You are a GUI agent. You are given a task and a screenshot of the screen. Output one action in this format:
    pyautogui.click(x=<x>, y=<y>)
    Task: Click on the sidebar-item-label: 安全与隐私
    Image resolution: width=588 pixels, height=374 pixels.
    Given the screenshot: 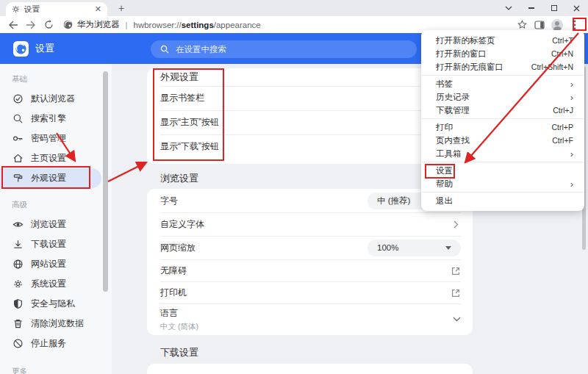 What is the action you would take?
    pyautogui.click(x=53, y=304)
    